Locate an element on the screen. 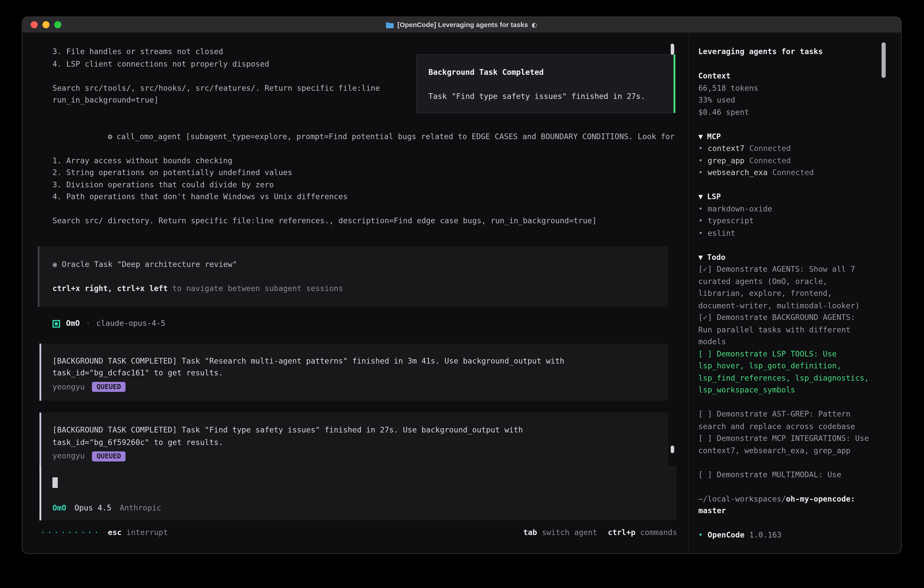 This screenshot has height=588, width=924. session-title: Leveraging agents for tasks is located at coordinates (785, 52).